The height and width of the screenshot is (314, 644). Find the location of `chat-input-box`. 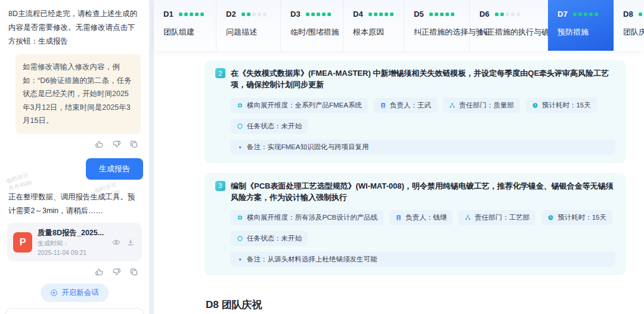

chat-input-box is located at coordinates (75, 311).